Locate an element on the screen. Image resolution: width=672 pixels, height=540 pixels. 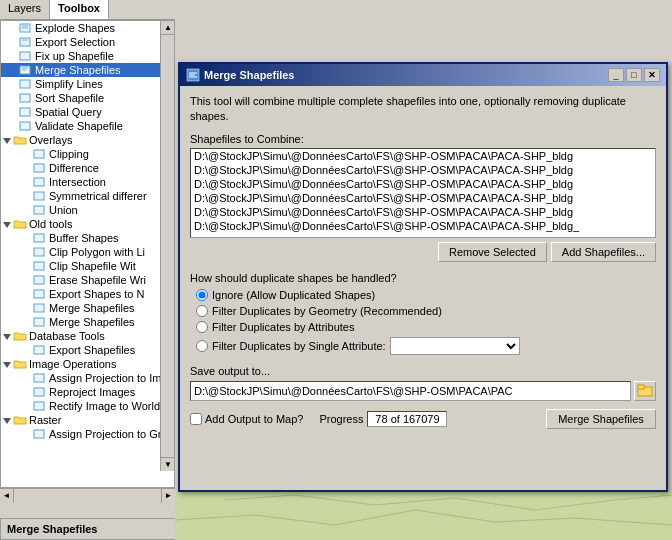
group-raster: Raster is located at coordinates (82, 420).